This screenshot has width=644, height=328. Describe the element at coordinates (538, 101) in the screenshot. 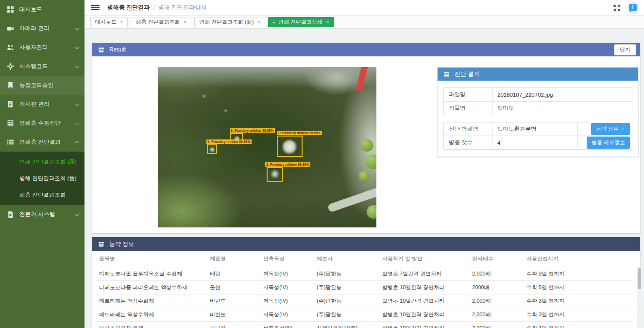

I see `file-info-table: 파일명 20180107_220702.jpg 작물명 토마토` at that location.